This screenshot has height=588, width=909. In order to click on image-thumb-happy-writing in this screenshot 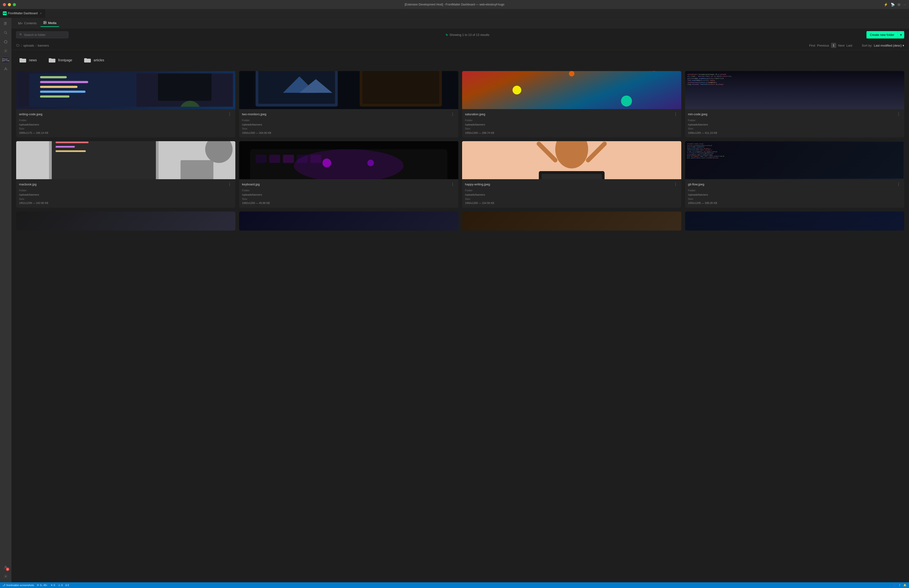, I will do `click(572, 160)`.